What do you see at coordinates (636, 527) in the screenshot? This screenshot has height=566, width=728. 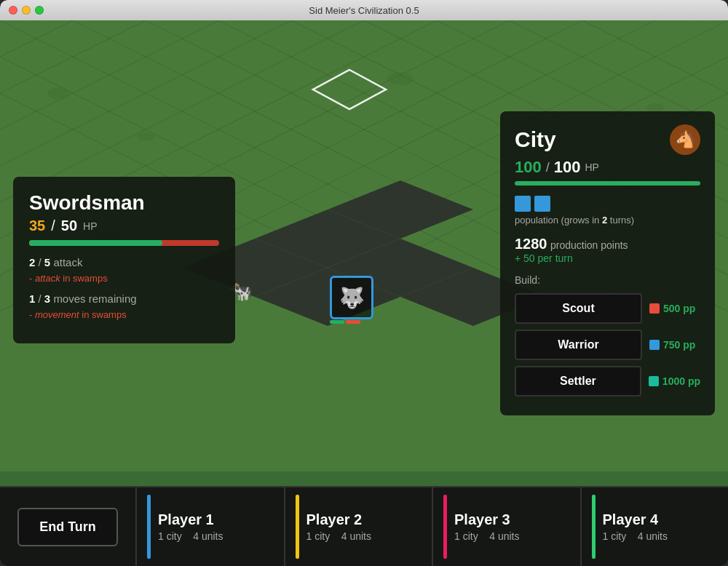 I see `player-4-info: Player 4 1 city 4 units` at bounding box center [636, 527].